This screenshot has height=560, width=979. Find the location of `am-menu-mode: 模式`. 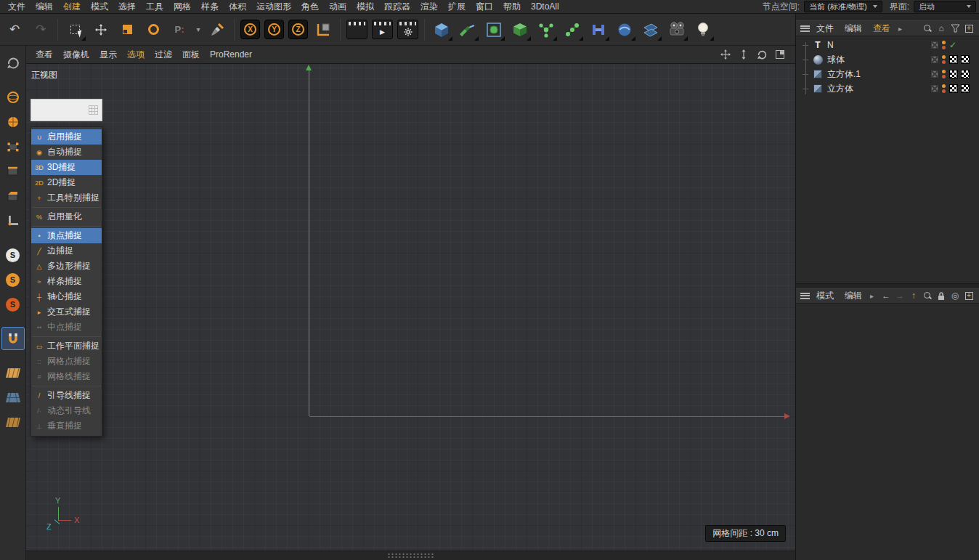

am-menu-mode: 模式 is located at coordinates (825, 296).